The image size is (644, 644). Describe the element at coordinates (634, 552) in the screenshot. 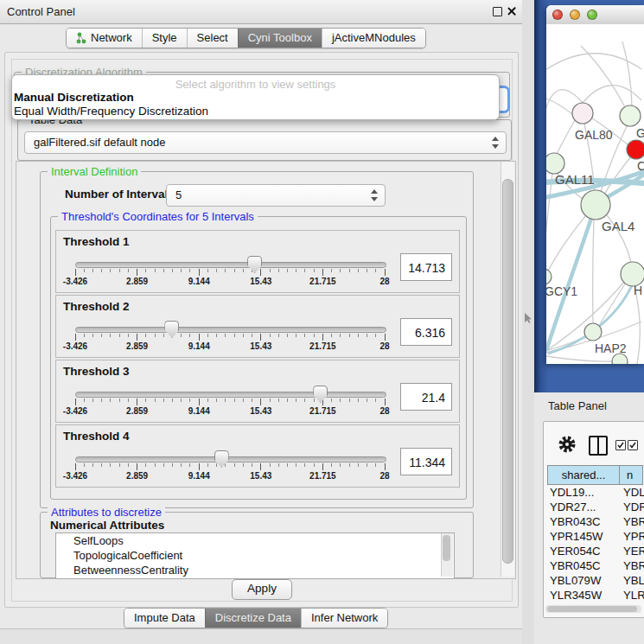

I see `table-cell: YER0` at that location.